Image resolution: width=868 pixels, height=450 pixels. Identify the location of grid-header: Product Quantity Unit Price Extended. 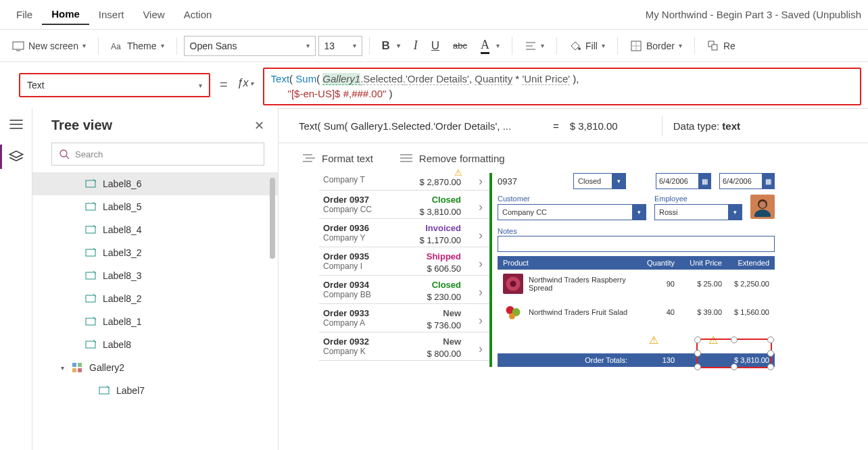
(636, 263).